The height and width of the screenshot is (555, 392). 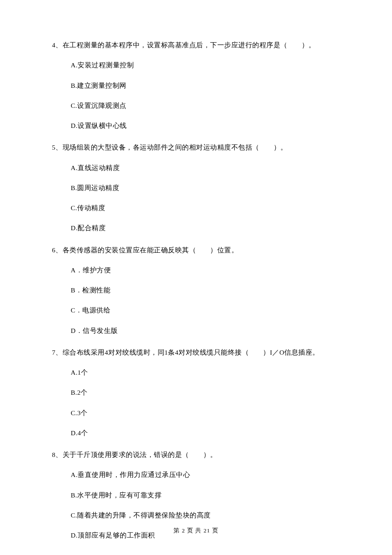 What do you see at coordinates (196, 45) in the screenshot?
I see `question-stem: 4、在工程测量的基本程序中，设置标高基准点后，下一步应进行的程序是（ ）。` at bounding box center [196, 45].